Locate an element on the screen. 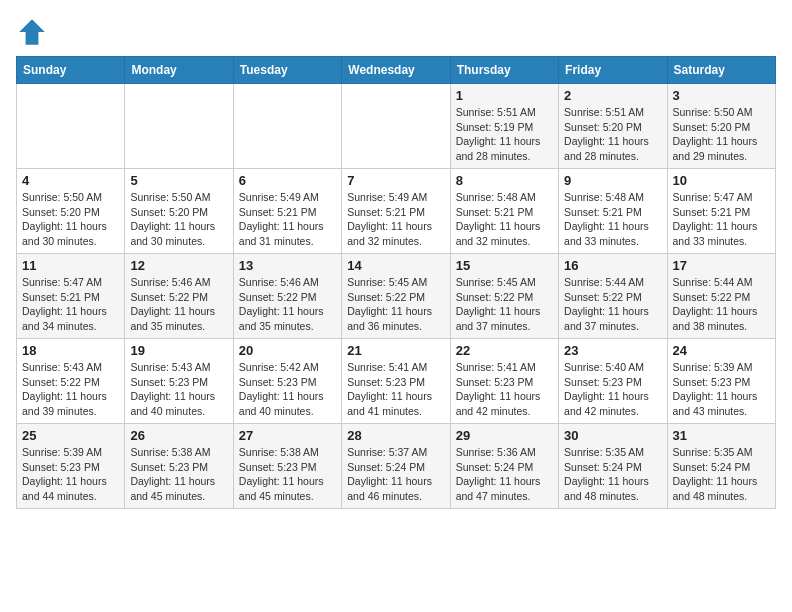  day-info: Sunrise: 5:51 AM Sunset: 5:20 PM Dayligh… is located at coordinates (612, 134).